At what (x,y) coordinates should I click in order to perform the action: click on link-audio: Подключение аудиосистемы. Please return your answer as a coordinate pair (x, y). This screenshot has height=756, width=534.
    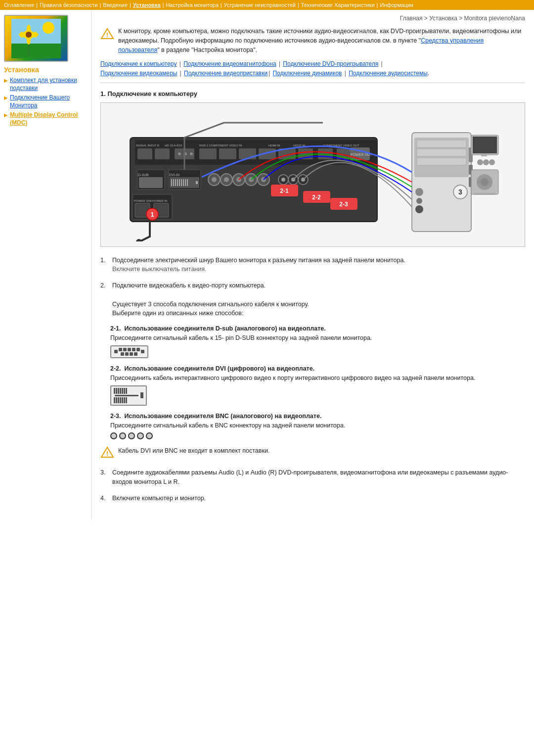
    Looking at the image, I should click on (388, 73).